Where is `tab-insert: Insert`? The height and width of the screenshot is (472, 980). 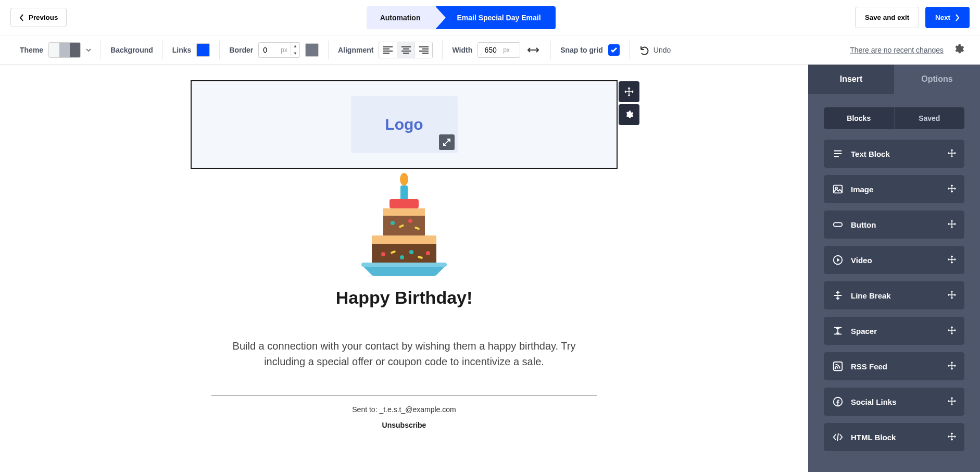 tab-insert: Insert is located at coordinates (851, 79).